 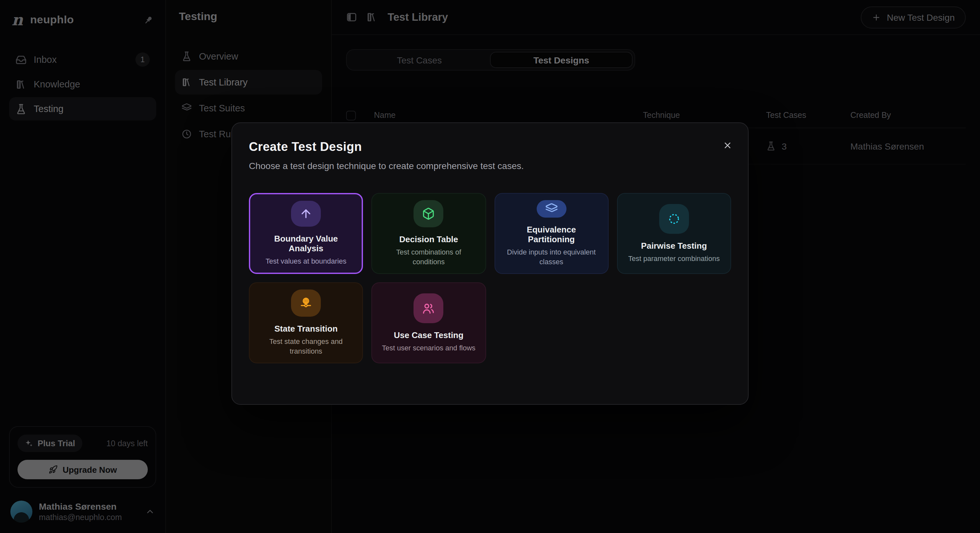 What do you see at coordinates (429, 308) in the screenshot?
I see `users-icon` at bounding box center [429, 308].